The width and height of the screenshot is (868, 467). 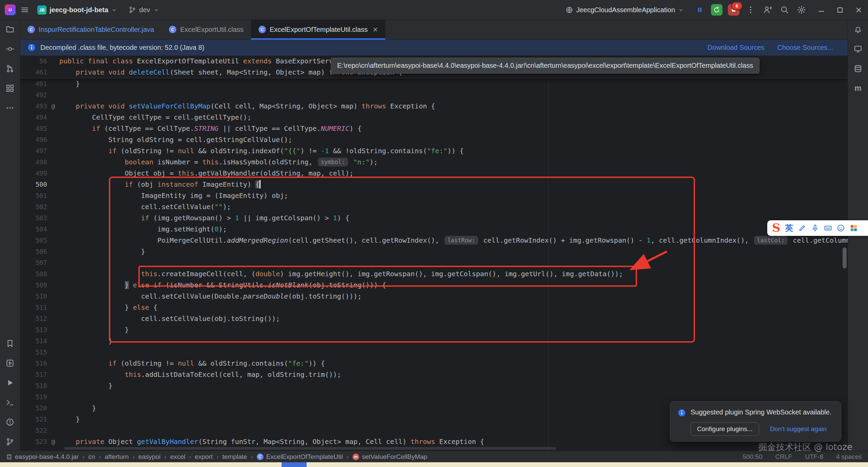 I want to click on code-line: 508 this.createImageCell(cell, (double) …, so click(x=434, y=274).